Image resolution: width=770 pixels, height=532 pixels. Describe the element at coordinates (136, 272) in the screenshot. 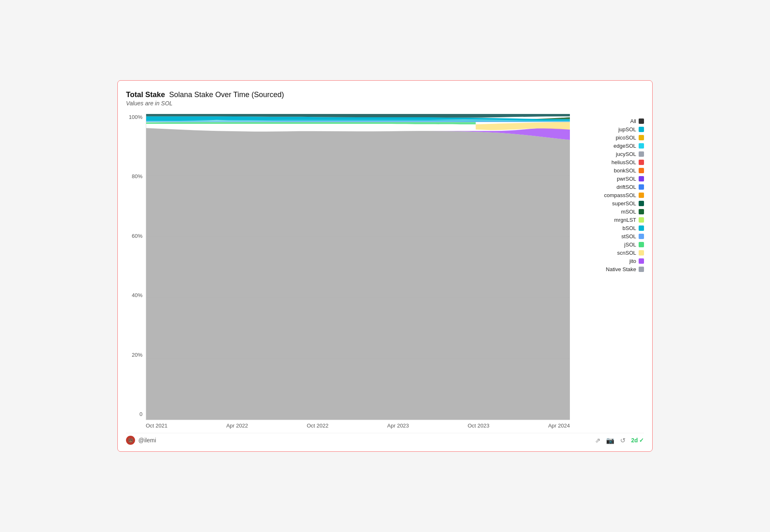

I see `y-axis: 100% 80% 60% 40% 20% 0` at that location.